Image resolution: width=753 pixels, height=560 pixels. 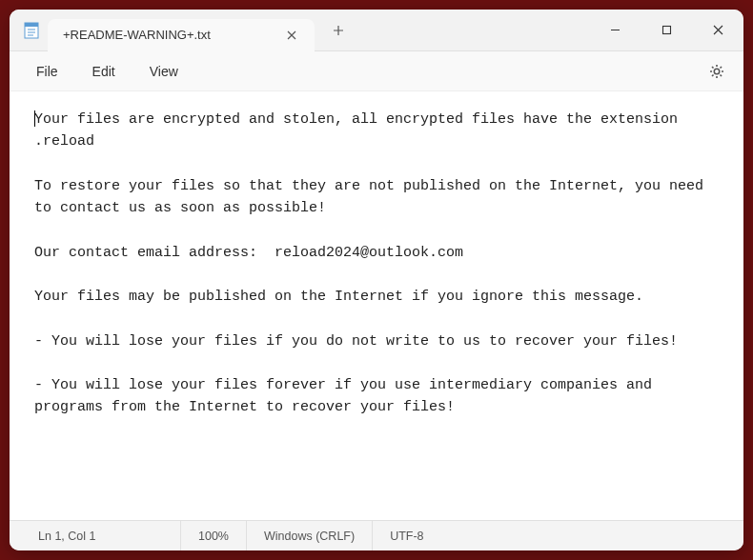 I want to click on status-position: Ln 1, Col 1, so click(x=95, y=535).